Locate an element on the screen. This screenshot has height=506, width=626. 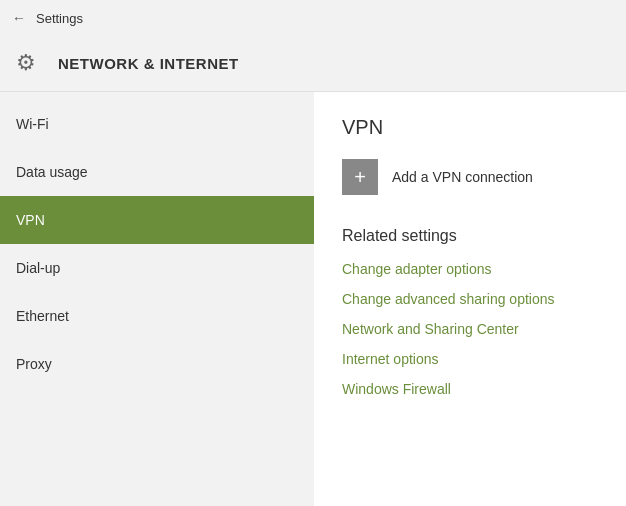
link-windows-firewall: Windows Firewall is located at coordinates (470, 389).